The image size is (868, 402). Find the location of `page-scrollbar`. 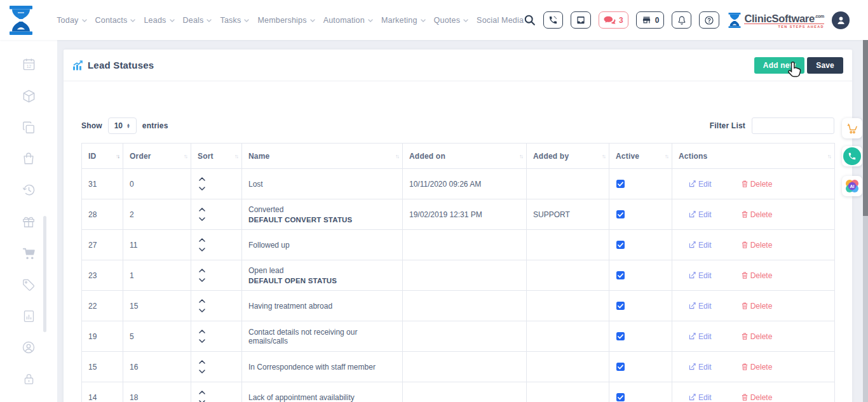

page-scrollbar is located at coordinates (865, 221).